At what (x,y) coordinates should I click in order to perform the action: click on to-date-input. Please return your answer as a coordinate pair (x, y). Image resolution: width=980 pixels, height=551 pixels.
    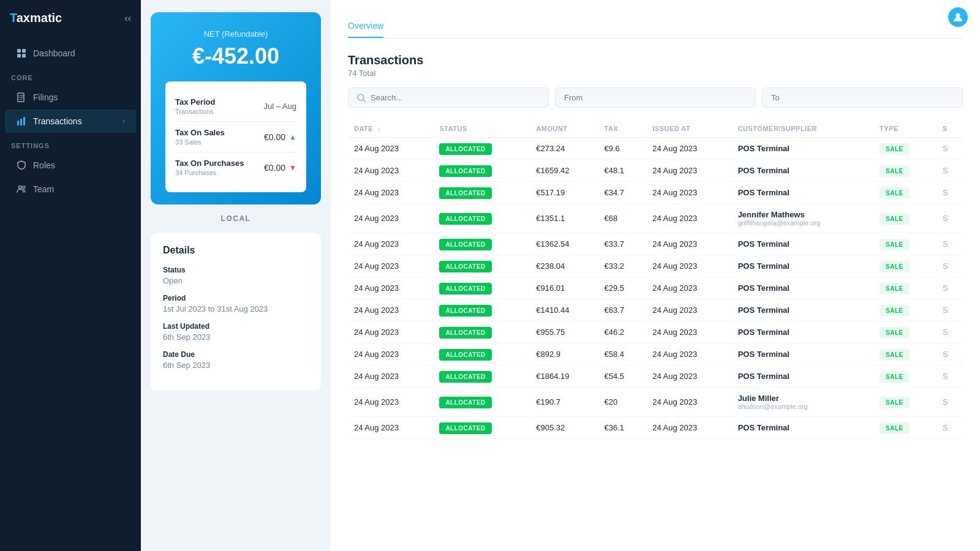
    Looking at the image, I should click on (862, 98).